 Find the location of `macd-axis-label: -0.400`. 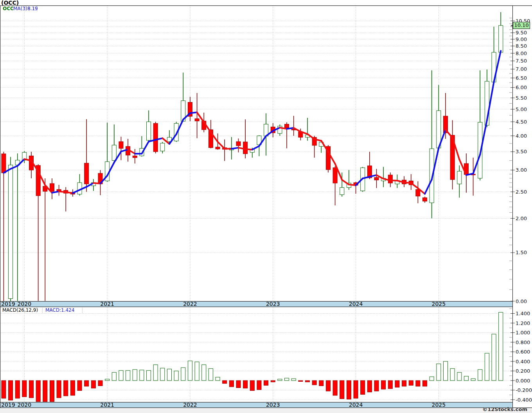

macd-axis-label: -0.400 is located at coordinates (524, 400).